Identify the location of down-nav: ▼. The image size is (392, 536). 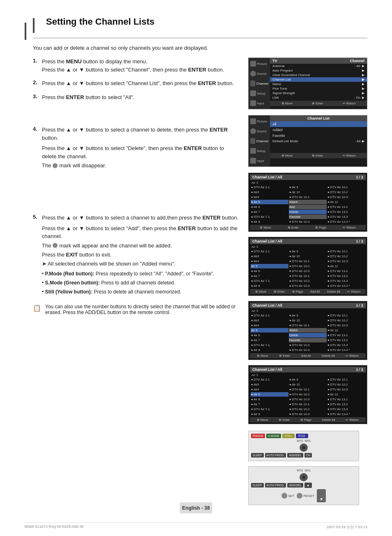
(321, 496).